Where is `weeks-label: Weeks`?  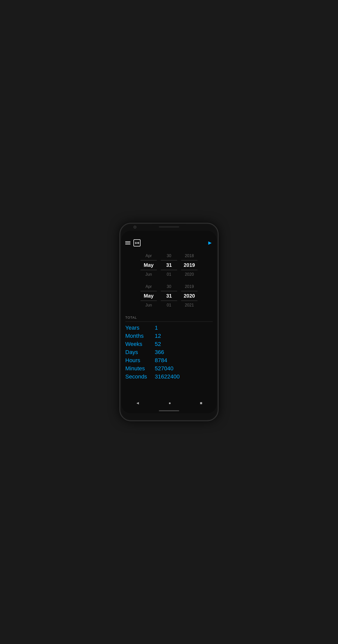
weeks-label: Weeks is located at coordinates (138, 344).